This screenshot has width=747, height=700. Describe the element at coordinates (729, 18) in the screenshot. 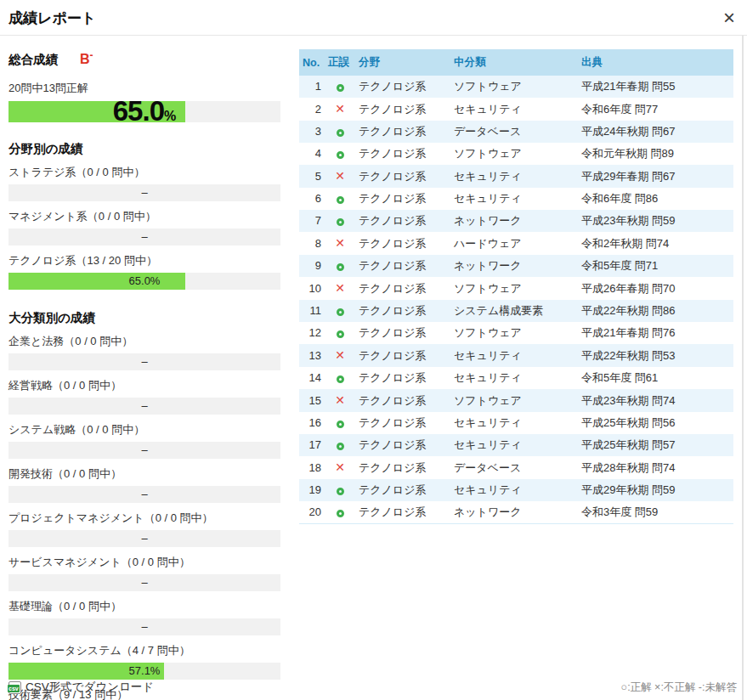

I see `close-icon: ×` at that location.